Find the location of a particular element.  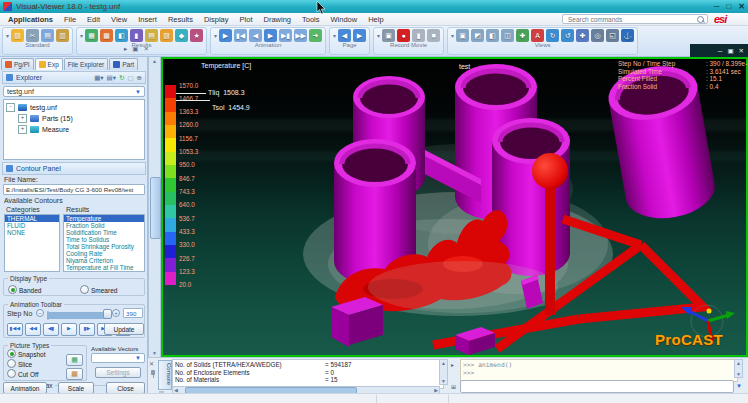

section-icon: ◧ is located at coordinates (122, 36).